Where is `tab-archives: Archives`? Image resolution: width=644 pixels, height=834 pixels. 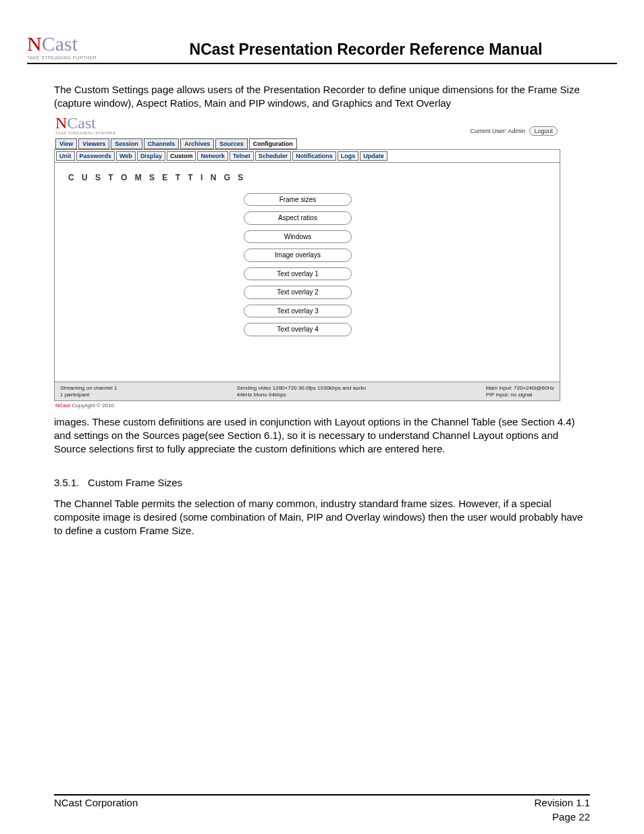
tab-archives: Archives is located at coordinates (197, 144).